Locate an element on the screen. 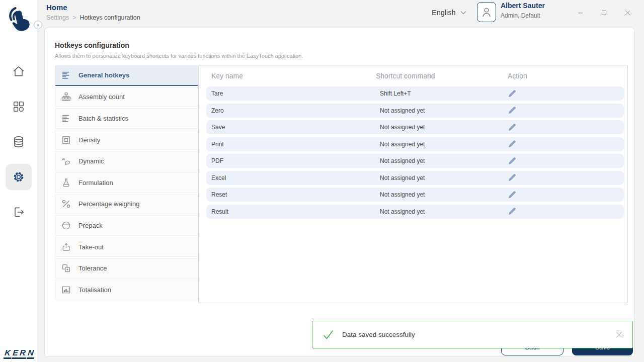  window-controls is located at coordinates (604, 13).